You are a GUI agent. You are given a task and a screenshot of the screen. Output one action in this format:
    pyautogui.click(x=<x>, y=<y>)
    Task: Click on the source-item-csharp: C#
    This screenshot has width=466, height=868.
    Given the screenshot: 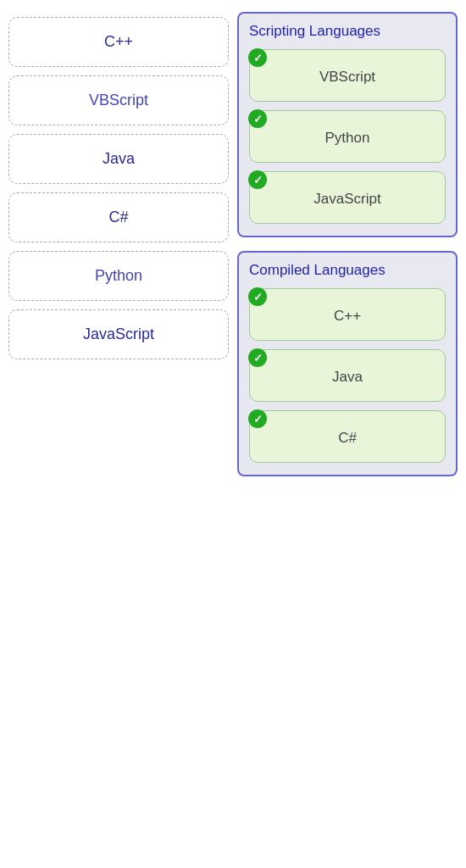 What is the action you would take?
    pyautogui.click(x=119, y=217)
    